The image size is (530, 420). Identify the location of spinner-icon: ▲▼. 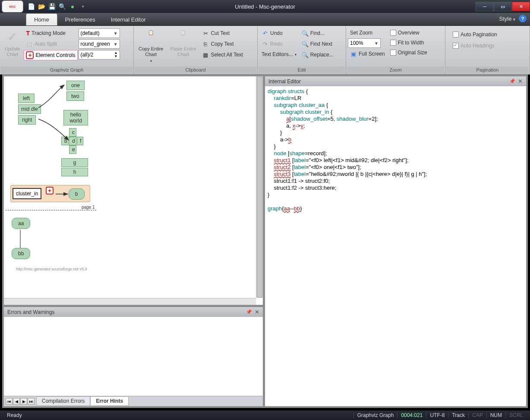
(116, 55).